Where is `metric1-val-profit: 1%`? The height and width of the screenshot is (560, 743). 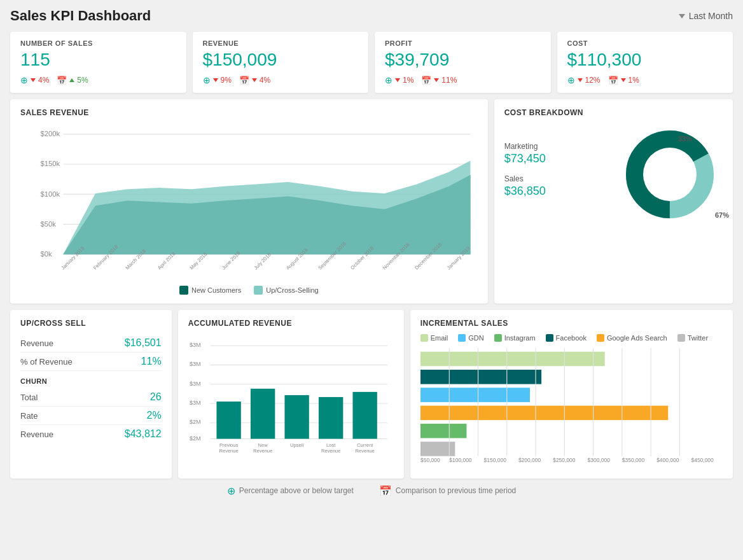
metric1-val-profit: 1% is located at coordinates (408, 80).